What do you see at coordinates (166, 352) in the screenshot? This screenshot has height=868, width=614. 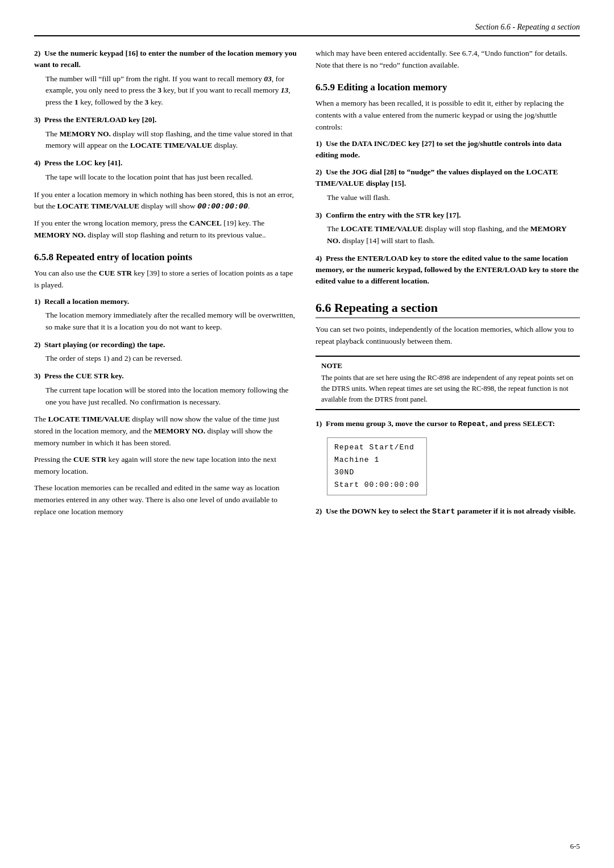 I see `step-658-2: 2) Start playing (or recording) the tape…` at bounding box center [166, 352].